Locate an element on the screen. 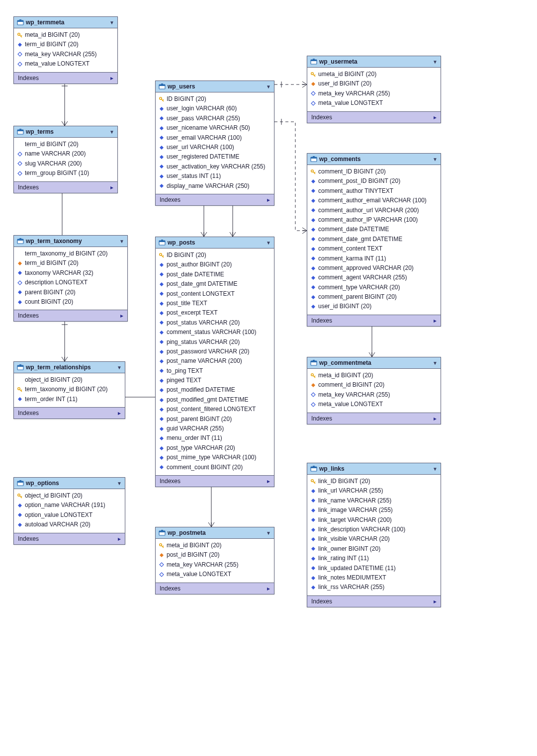  column-row: display_name VARCHAR (250) is located at coordinates (215, 186).